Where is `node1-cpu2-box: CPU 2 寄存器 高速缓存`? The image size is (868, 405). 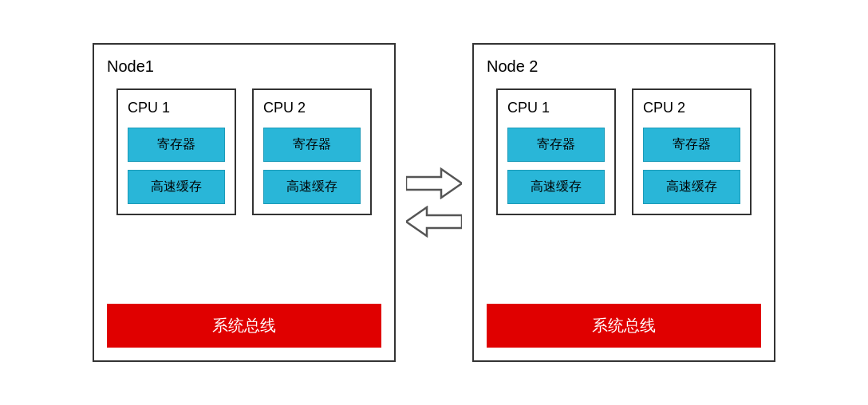 node1-cpu2-box: CPU 2 寄存器 高速缓存 is located at coordinates (312, 151).